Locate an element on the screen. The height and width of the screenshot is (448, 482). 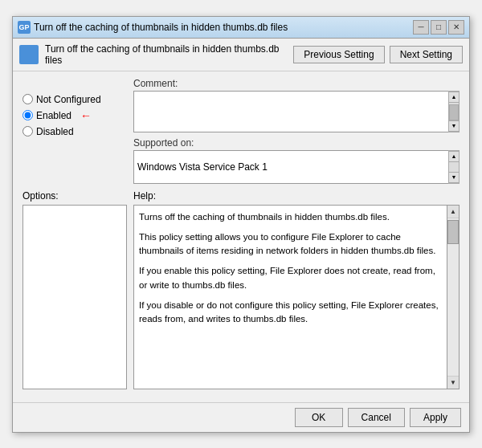
enabled-option: Enabled ← is located at coordinates (75, 116).